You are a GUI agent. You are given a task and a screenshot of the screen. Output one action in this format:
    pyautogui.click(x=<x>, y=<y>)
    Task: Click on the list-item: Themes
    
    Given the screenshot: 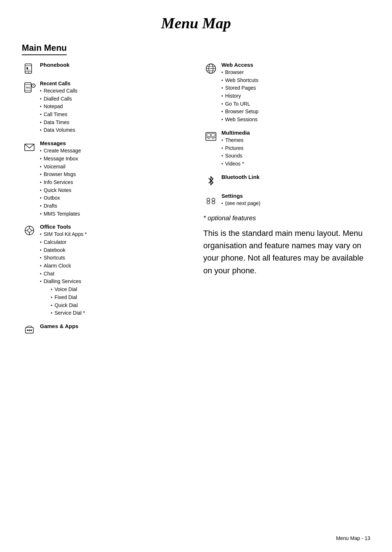 What is the action you would take?
    pyautogui.click(x=296, y=140)
    